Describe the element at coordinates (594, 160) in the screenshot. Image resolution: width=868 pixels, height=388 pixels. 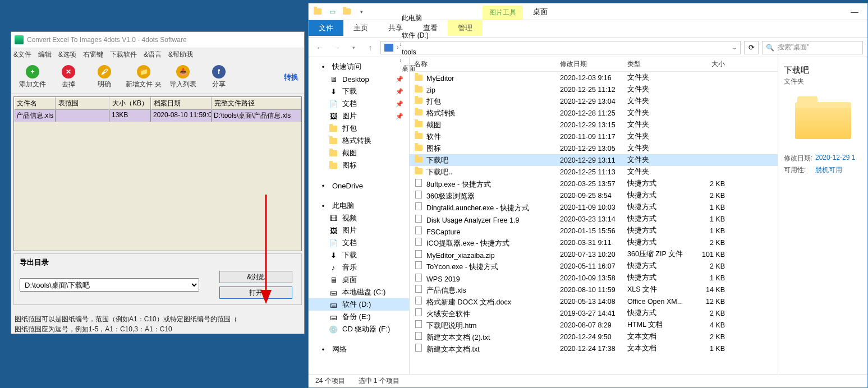
I see `file-row: 下载吧2020-12-29 13:11文件夹` at that location.